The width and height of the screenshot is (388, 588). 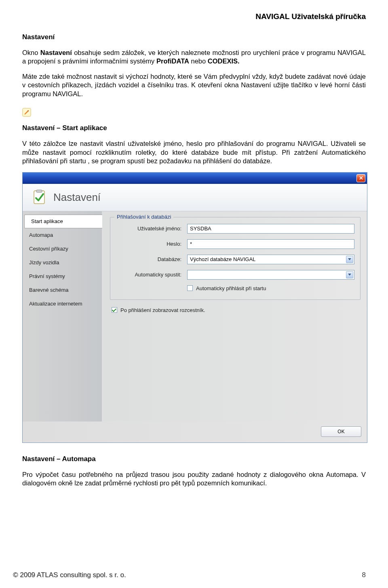 What do you see at coordinates (190, 288) in the screenshot?
I see `autologin-checkbox` at bounding box center [190, 288].